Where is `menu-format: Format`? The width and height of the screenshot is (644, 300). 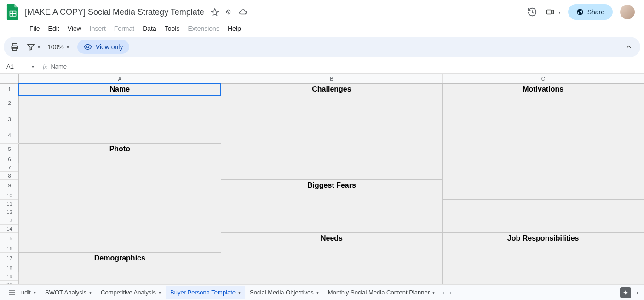 menu-format: Format is located at coordinates (124, 29).